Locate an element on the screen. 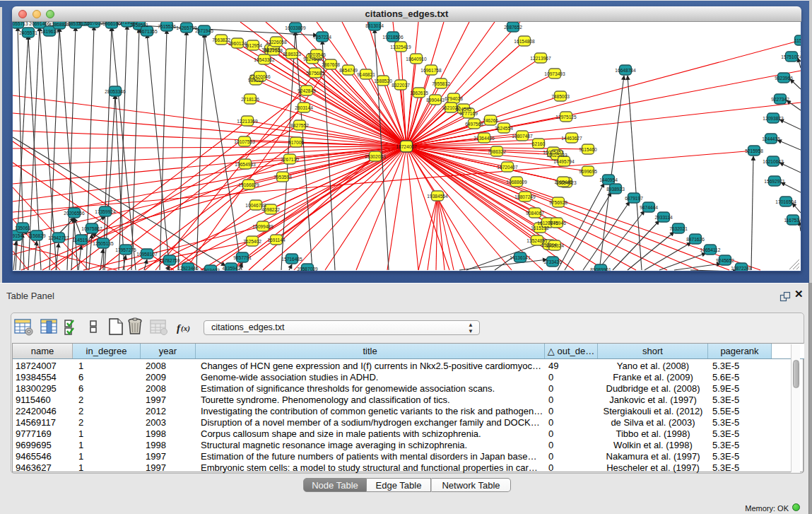 The image size is (812, 514). svg-text: 3912954 is located at coordinates (253, 45).